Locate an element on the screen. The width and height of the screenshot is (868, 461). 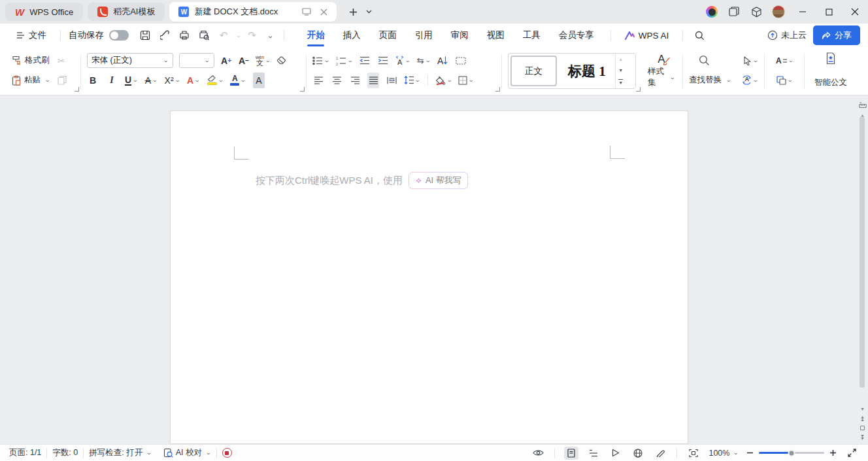
decrease-indent-button is located at coordinates (365, 61).